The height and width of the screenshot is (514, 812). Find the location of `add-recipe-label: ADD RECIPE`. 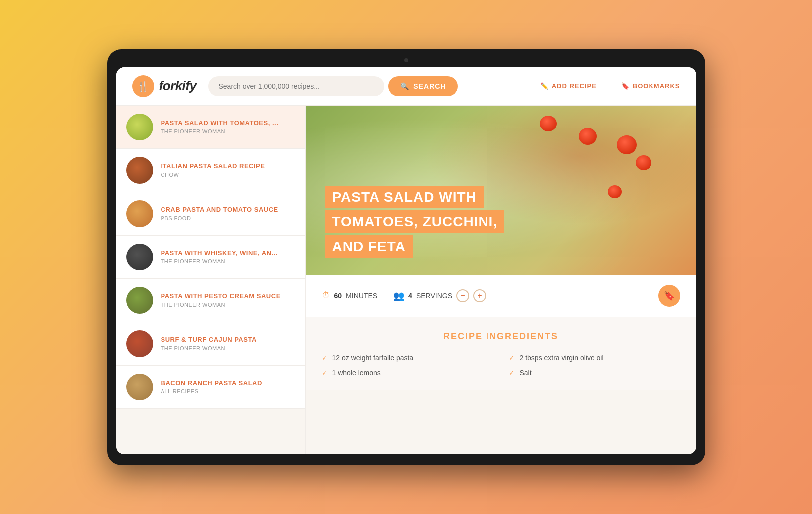

add-recipe-label: ADD RECIPE is located at coordinates (574, 86).